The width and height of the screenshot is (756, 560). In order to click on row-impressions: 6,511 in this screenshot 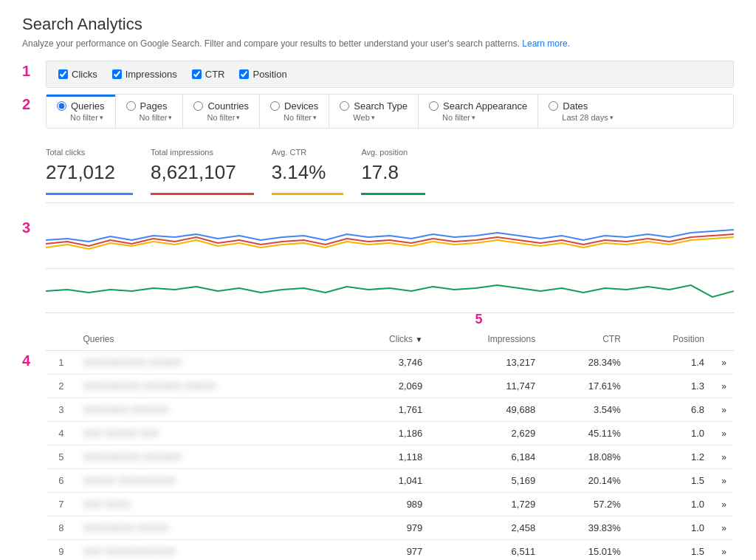, I will do `click(486, 550)`.